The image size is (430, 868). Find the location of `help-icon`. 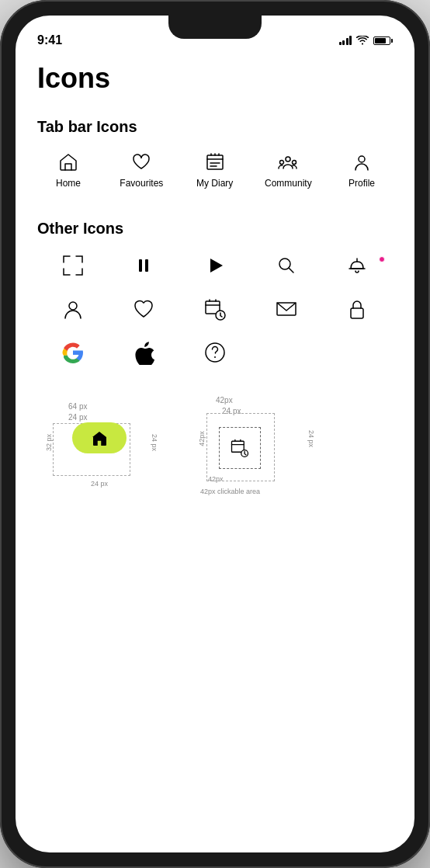

help-icon is located at coordinates (215, 352).